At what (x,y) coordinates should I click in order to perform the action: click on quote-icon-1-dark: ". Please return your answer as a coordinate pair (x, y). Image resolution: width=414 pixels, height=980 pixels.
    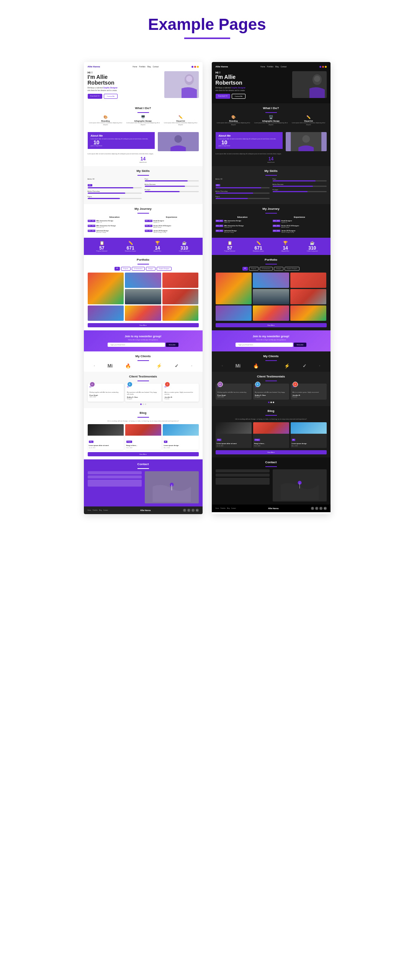
    Looking at the image, I should click on (234, 388).